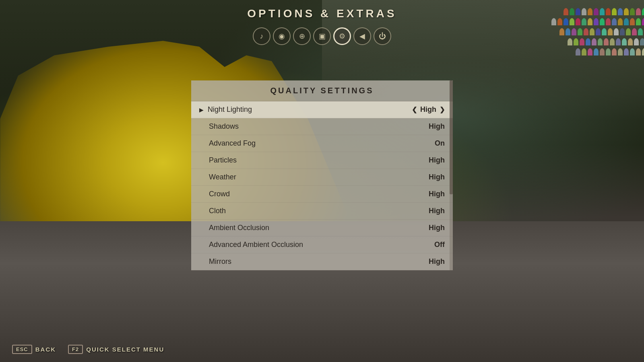 This screenshot has height=362, width=644. Describe the element at coordinates (34, 349) in the screenshot. I see `back-button: Esc BACK` at that location.